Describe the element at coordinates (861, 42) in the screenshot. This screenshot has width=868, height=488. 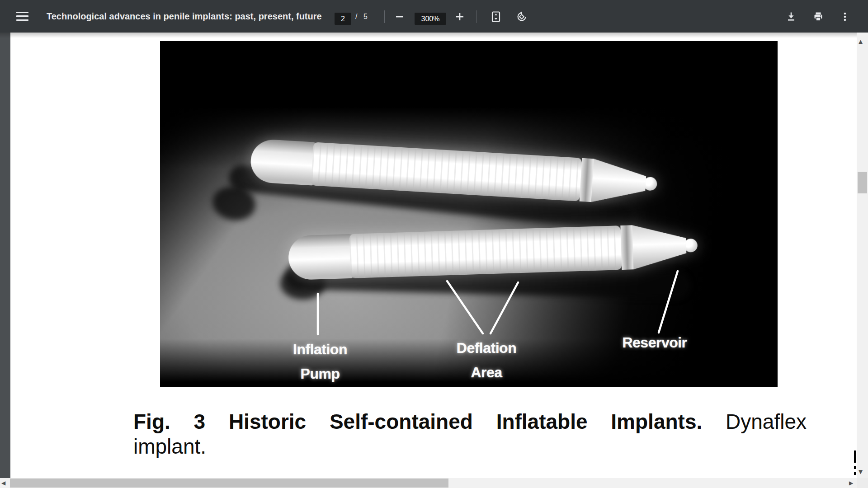
I see `scroll-up-icon: ▲` at that location.